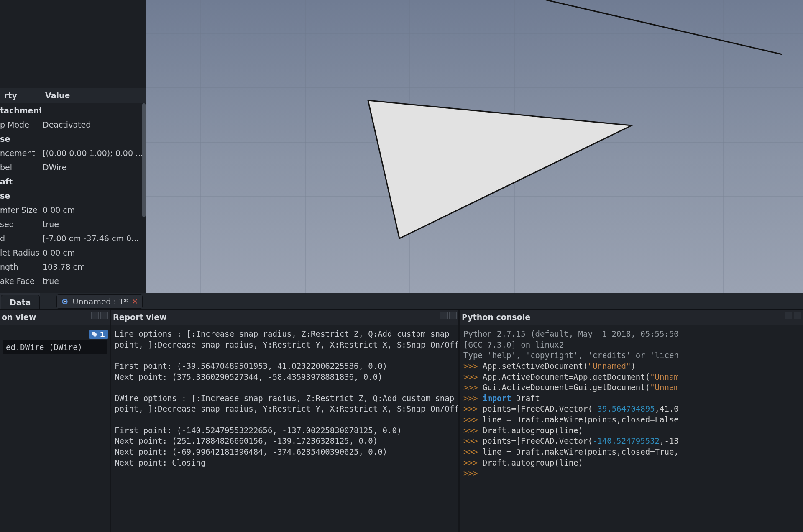 The image size is (803, 532). What do you see at coordinates (94, 167) in the screenshot?
I see `property-value: DWire` at bounding box center [94, 167].